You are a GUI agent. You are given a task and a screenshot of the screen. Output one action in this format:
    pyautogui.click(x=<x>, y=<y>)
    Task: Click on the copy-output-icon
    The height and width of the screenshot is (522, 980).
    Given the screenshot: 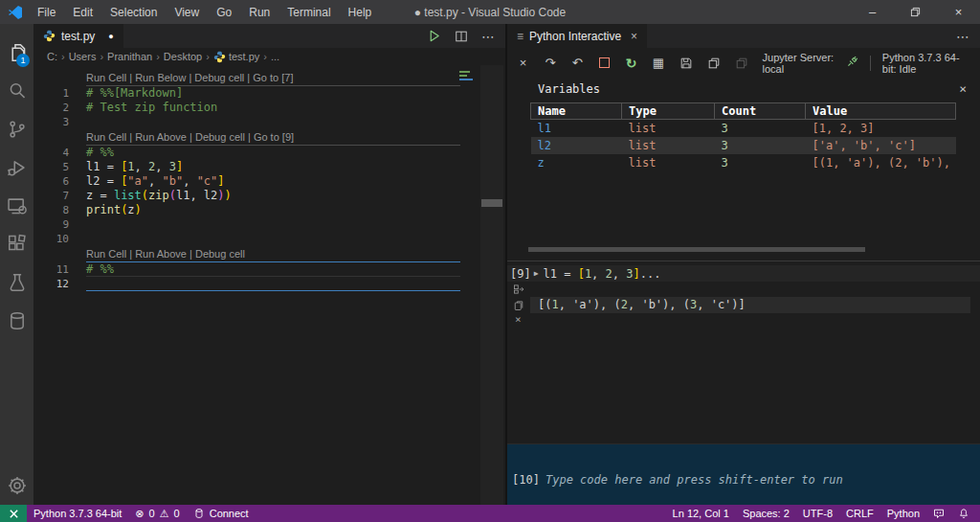 What is the action you would take?
    pyautogui.click(x=519, y=306)
    